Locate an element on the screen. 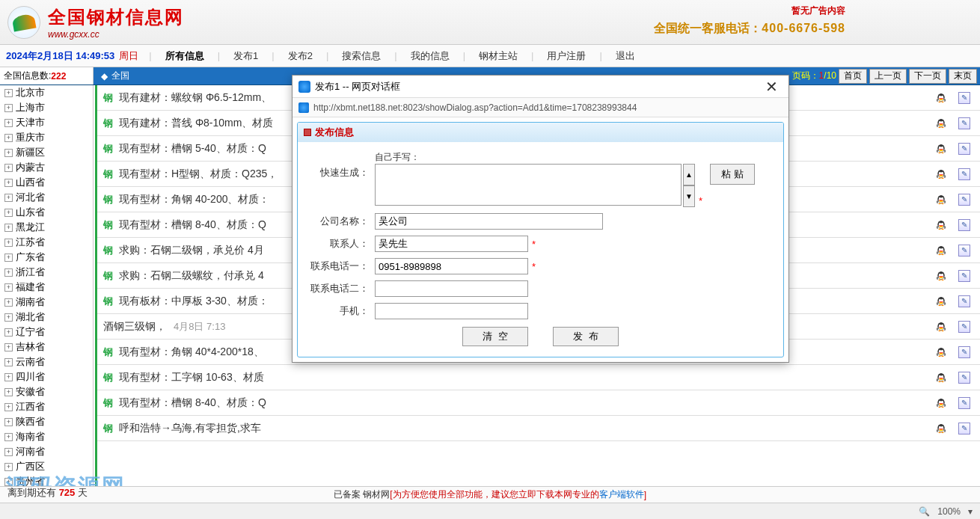  company-input is located at coordinates (489, 221).